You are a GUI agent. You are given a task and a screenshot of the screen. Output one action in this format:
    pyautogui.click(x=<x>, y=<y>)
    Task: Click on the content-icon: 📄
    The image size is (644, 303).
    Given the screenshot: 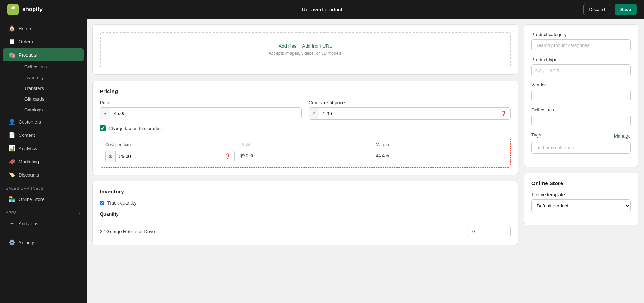 What is the action you would take?
    pyautogui.click(x=12, y=135)
    